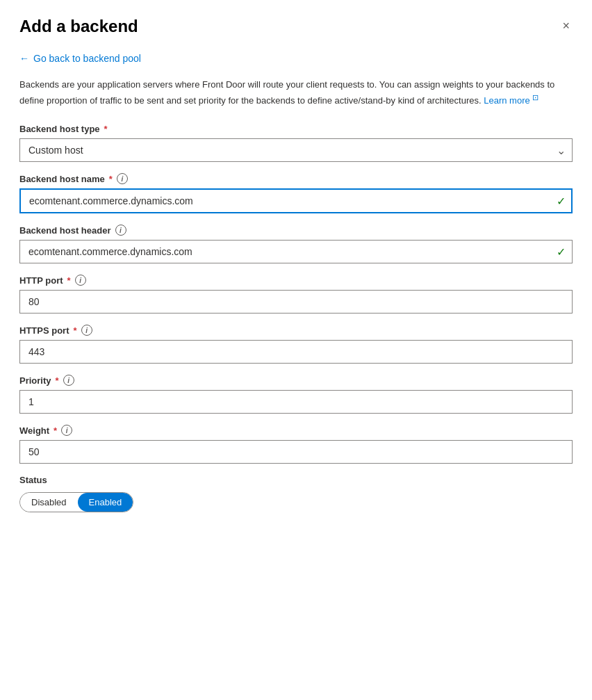 The image size is (592, 700). I want to click on backend-host-name-input, so click(296, 201).